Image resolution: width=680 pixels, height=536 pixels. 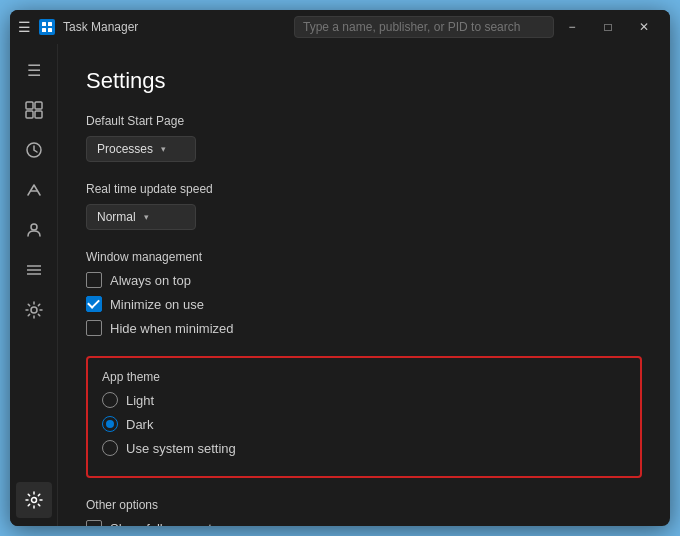 I want to click on page-title: Settings, so click(x=364, y=81).